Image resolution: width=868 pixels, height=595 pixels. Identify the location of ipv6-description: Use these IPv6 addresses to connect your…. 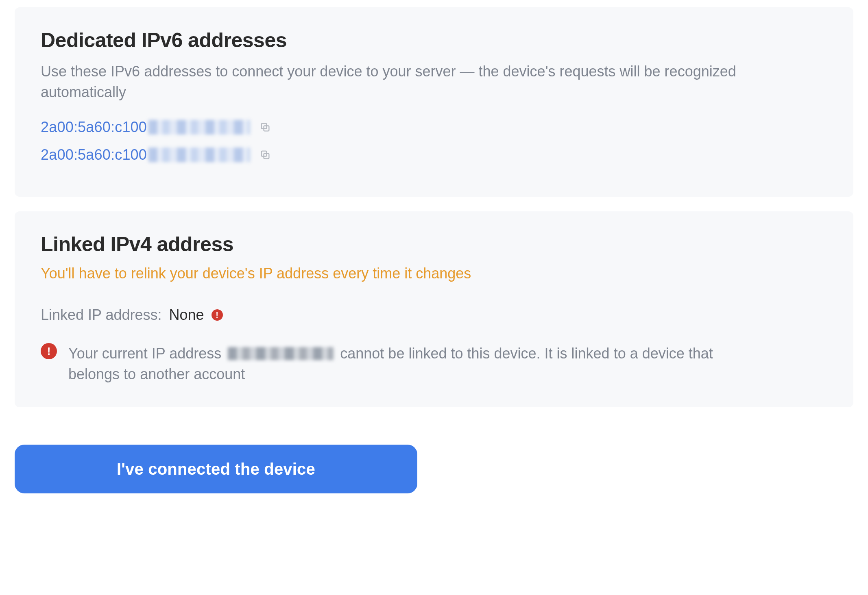
(390, 82).